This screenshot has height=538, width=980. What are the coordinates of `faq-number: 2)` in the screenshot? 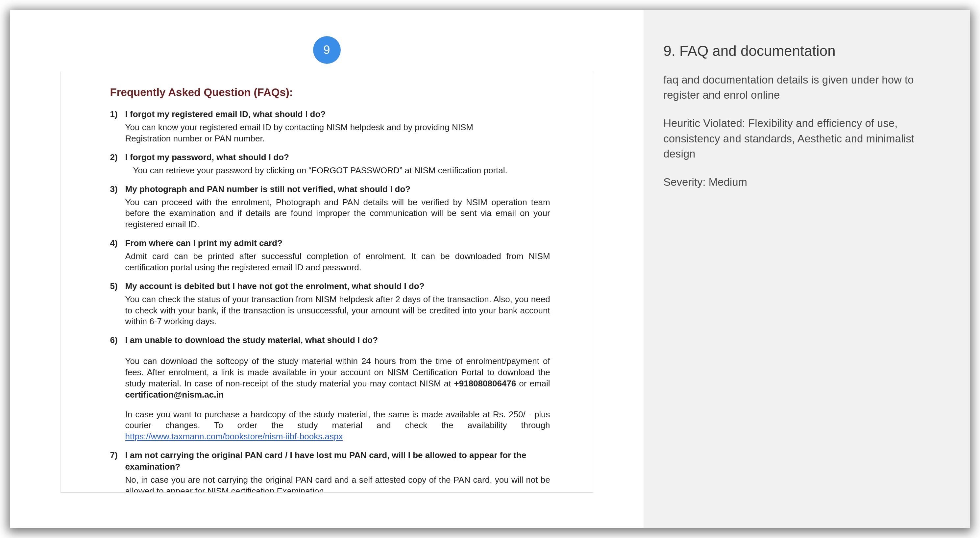 It's located at (118, 158).